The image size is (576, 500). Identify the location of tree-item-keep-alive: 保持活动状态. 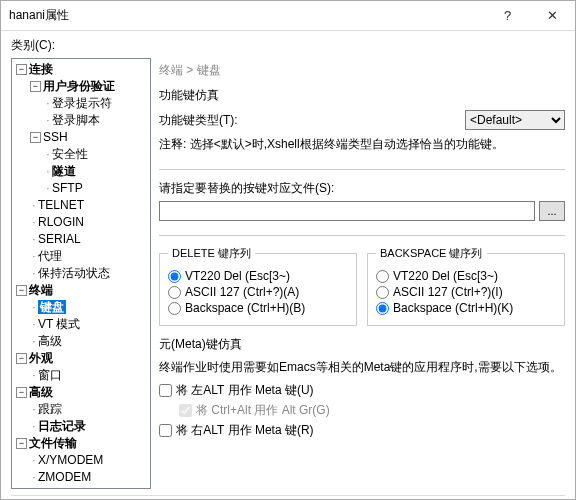
(74, 273).